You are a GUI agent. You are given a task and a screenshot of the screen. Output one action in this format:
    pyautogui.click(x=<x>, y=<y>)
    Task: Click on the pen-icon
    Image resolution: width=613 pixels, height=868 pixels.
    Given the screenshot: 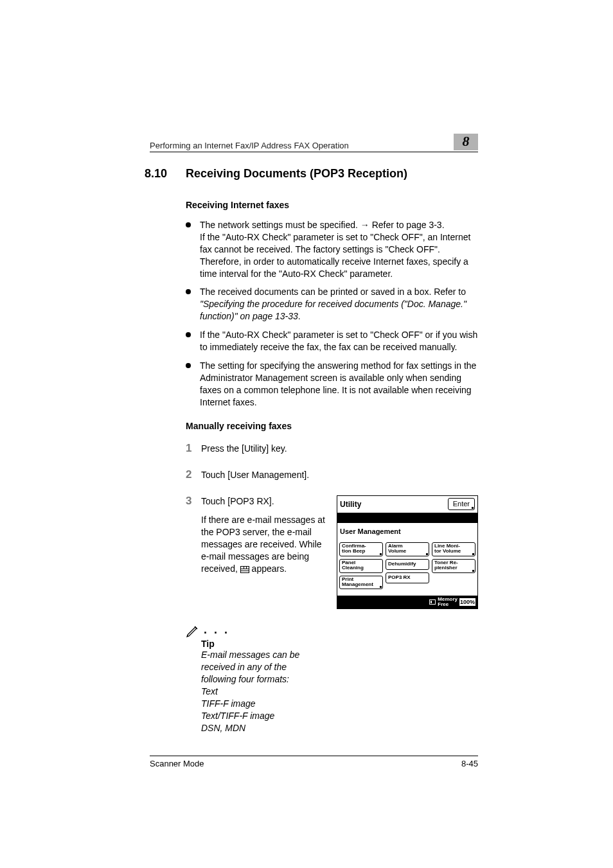 What is the action you would take?
    pyautogui.click(x=193, y=630)
    